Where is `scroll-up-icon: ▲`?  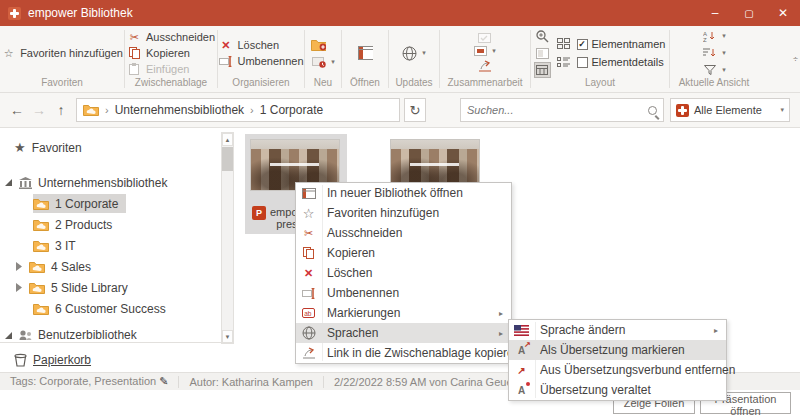
scroll-up-icon: ▲ is located at coordinates (228, 140).